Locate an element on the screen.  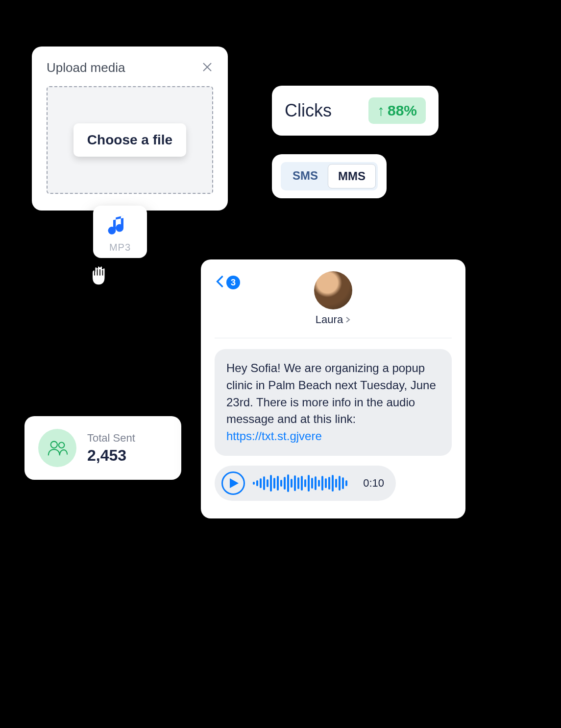
upload-title: Upload media is located at coordinates (86, 68).